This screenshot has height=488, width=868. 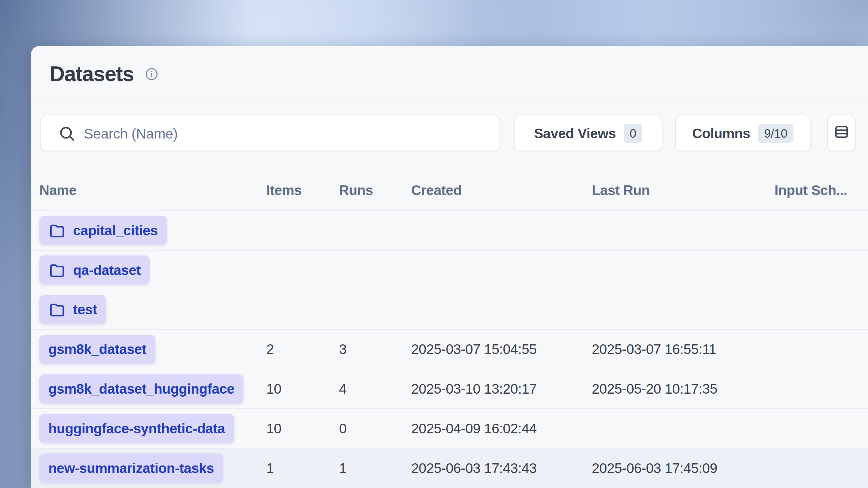 I want to click on dataset-name-pill: test, so click(x=73, y=310).